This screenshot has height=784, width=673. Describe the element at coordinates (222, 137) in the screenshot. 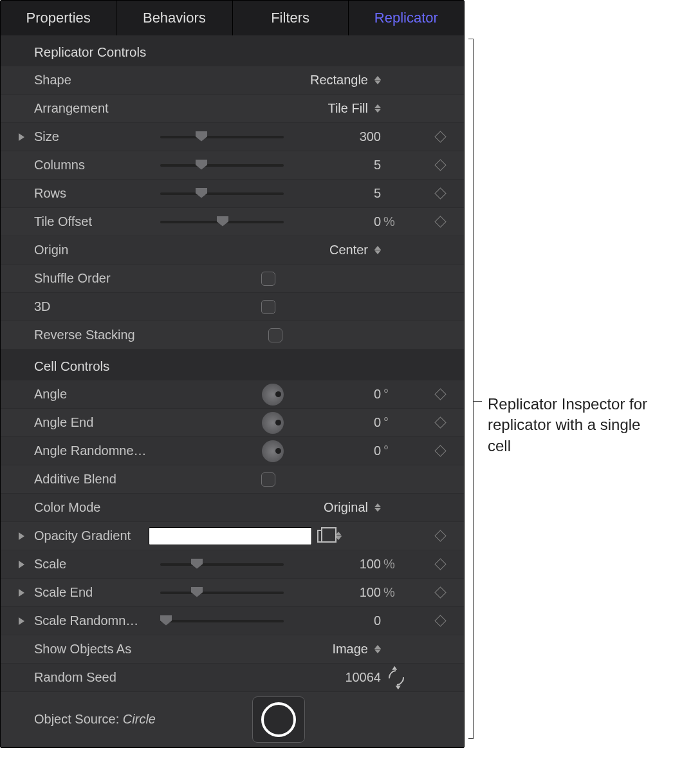

I see `size-slider` at that location.